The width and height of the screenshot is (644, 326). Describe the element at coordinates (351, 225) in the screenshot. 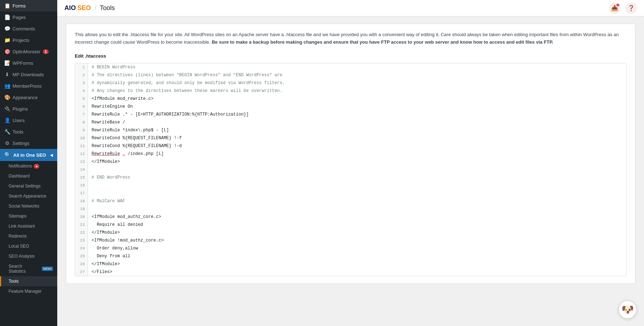

I see `table-row: 21 Require all denied` at that location.